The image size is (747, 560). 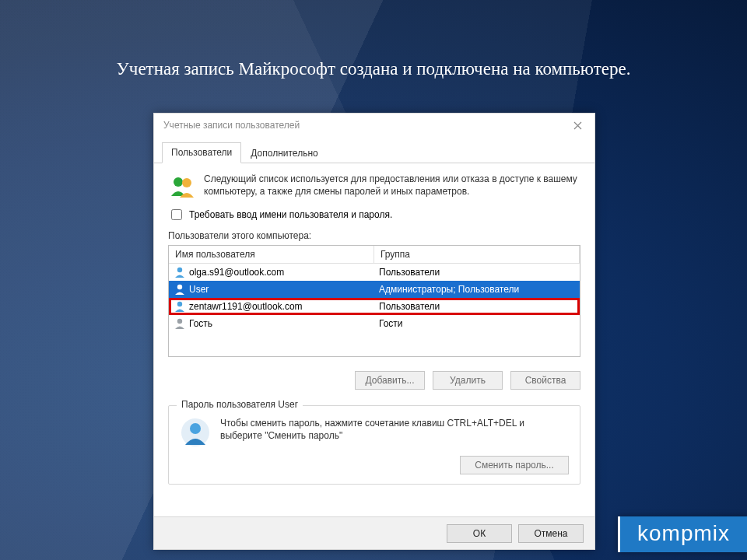 What do you see at coordinates (177, 215) in the screenshot?
I see `require-login-checkbox` at bounding box center [177, 215].